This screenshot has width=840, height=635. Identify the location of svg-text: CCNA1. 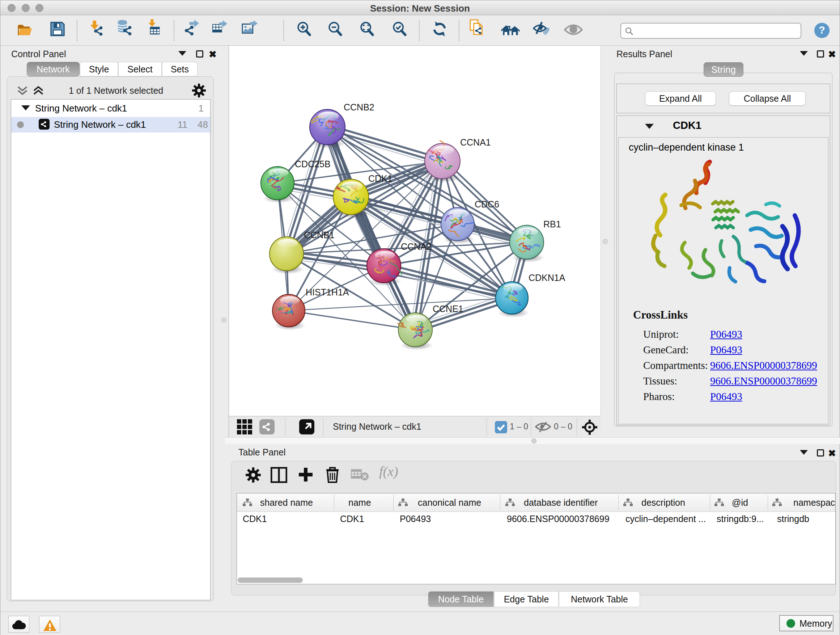
(475, 142).